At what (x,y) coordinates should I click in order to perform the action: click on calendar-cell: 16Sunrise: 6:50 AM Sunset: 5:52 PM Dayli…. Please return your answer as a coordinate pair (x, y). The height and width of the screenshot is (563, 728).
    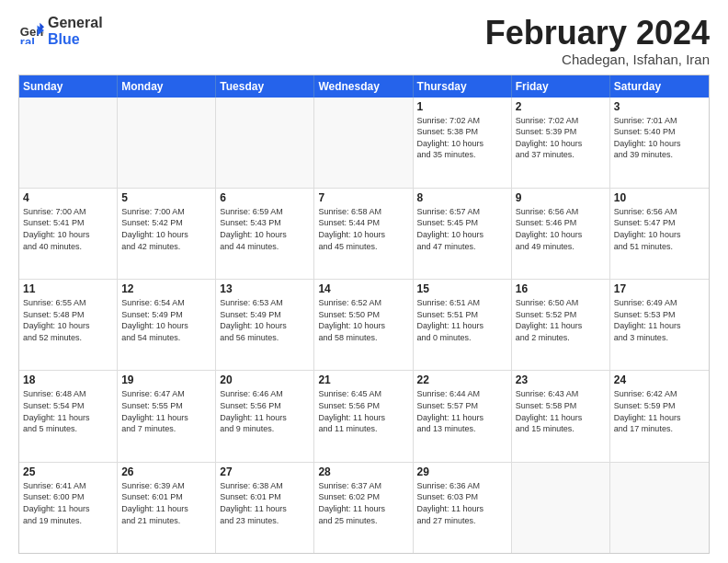
    Looking at the image, I should click on (561, 325).